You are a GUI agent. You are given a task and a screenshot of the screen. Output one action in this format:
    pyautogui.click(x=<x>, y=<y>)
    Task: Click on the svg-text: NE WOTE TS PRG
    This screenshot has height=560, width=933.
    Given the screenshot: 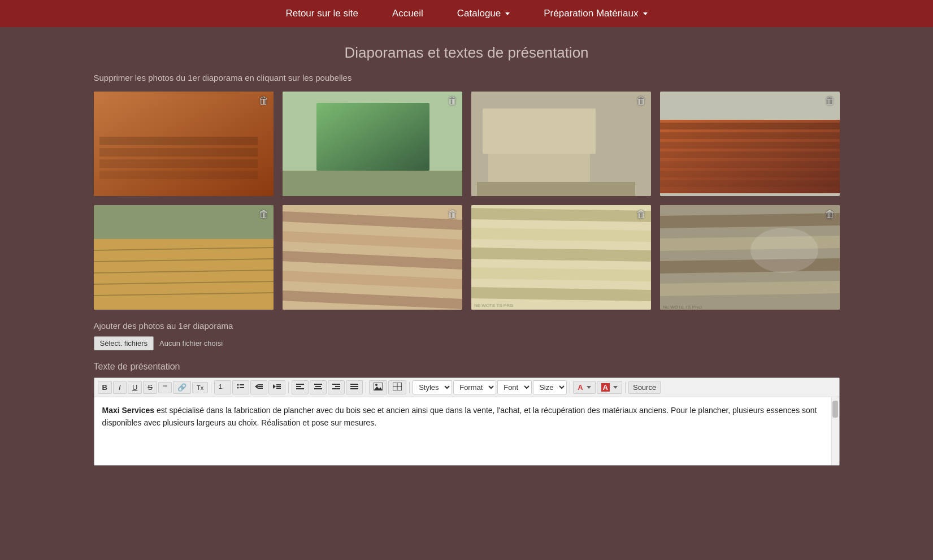 What is the action you would take?
    pyautogui.click(x=494, y=305)
    